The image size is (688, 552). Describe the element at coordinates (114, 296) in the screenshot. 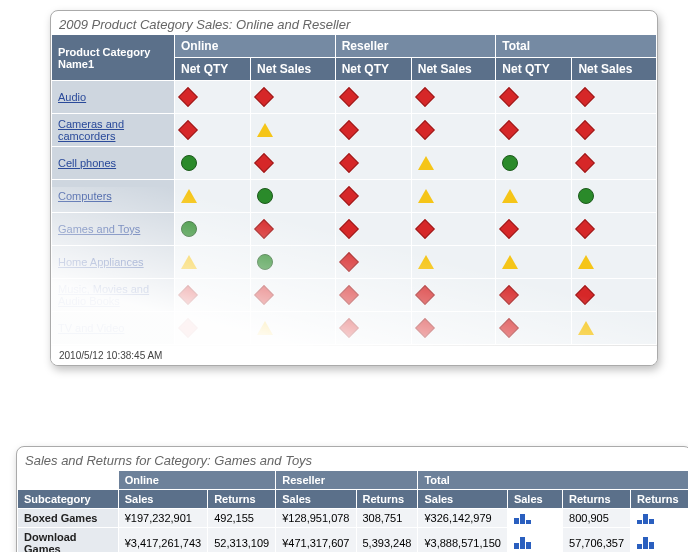

I see `category-link: Music, Movies and Audio Books` at that location.